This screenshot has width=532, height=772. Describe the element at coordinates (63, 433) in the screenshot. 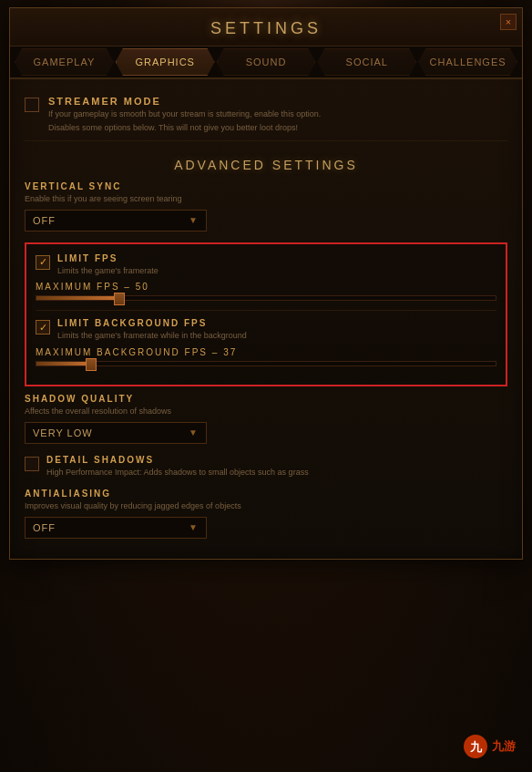

I see `shadow-quality-value: VERY LOW` at that location.